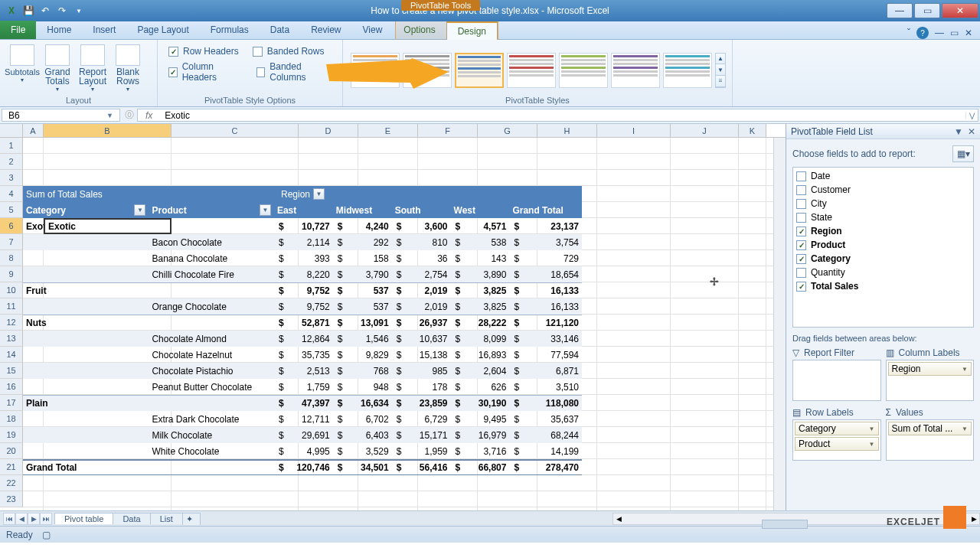  I want to click on tab-formulas: Formulas, so click(230, 30).